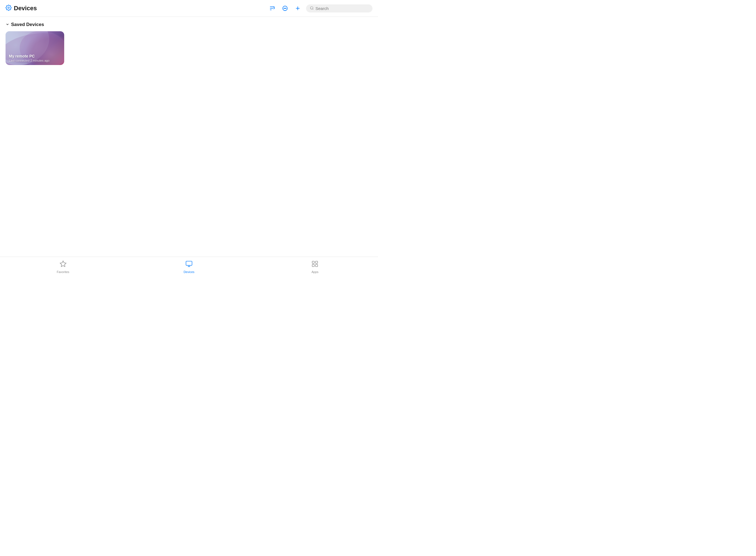 The image size is (756, 556). I want to click on saved-devices-title: Saved Devices, so click(28, 25).